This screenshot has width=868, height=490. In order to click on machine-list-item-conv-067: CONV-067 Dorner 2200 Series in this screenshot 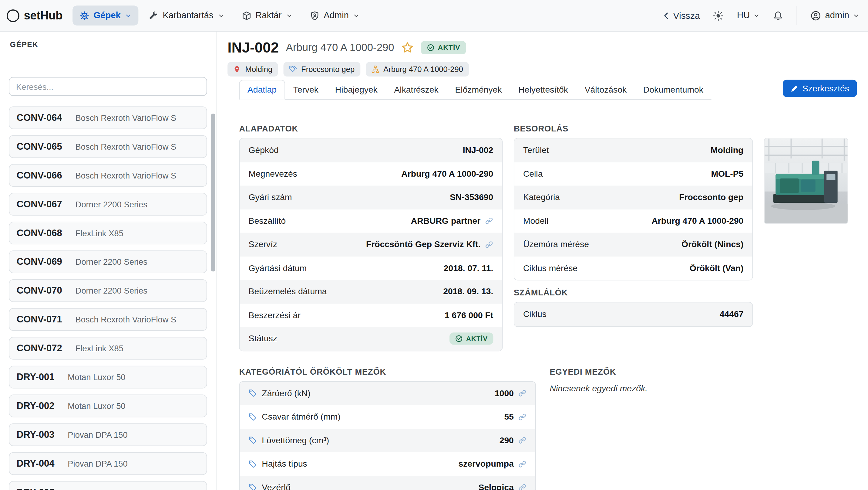, I will do `click(108, 204)`.